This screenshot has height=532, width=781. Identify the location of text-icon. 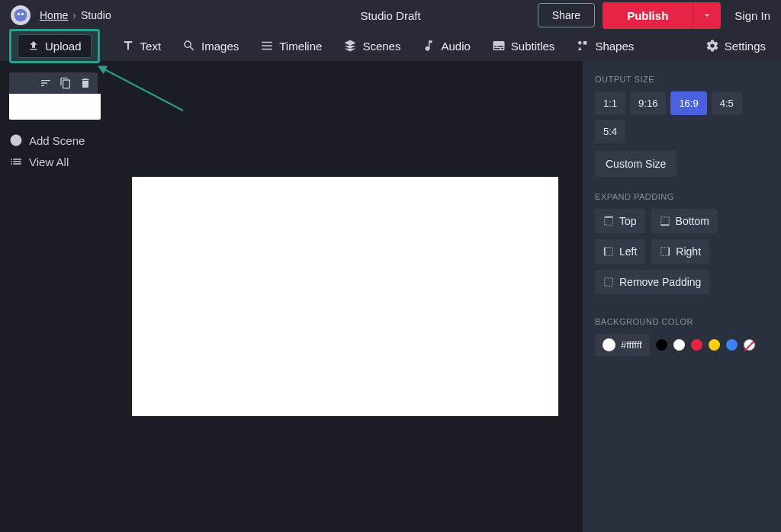
(128, 46).